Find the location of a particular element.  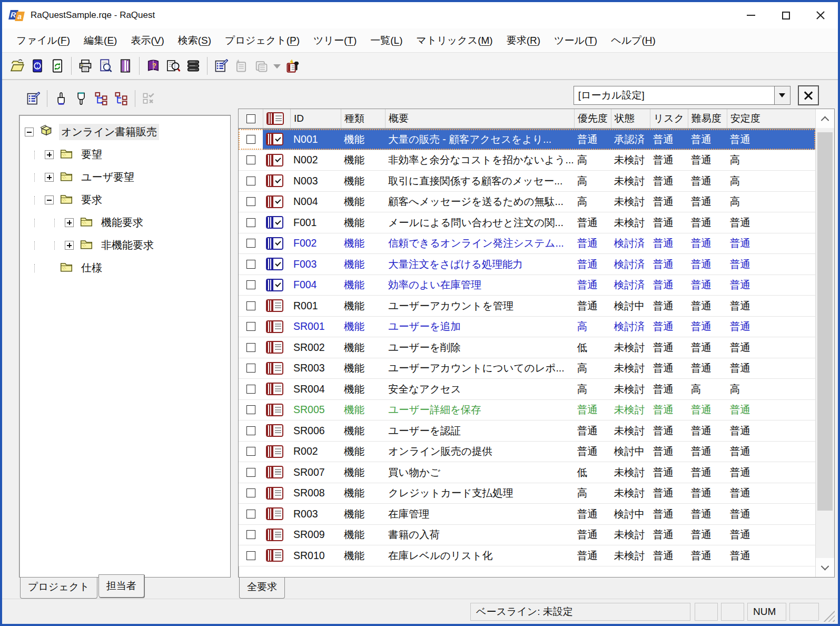

open-folder-button is located at coordinates (17, 66).